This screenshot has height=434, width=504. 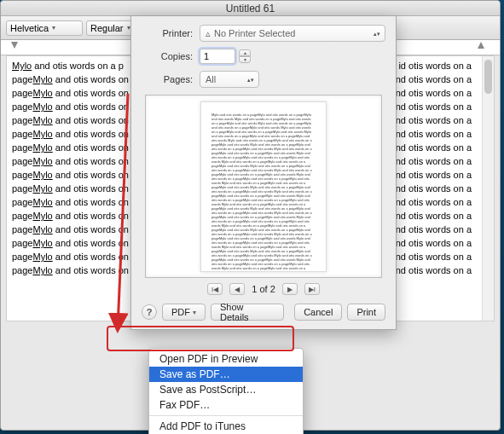 What do you see at coordinates (264, 187) in the screenshot?
I see `preview-page: Mylo and otis words on a pageMylo and ot…` at bounding box center [264, 187].